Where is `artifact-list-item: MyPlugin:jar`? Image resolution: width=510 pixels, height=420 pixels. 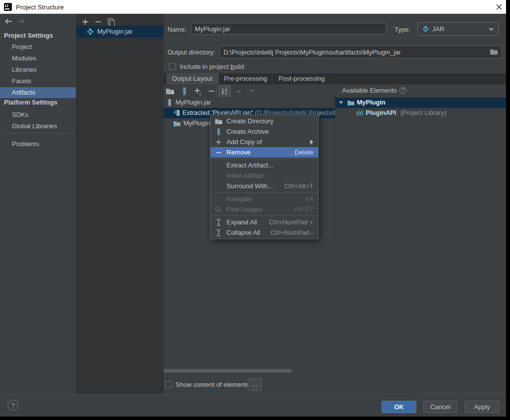 artifact-list-item: MyPlugin:jar is located at coordinates (120, 32).